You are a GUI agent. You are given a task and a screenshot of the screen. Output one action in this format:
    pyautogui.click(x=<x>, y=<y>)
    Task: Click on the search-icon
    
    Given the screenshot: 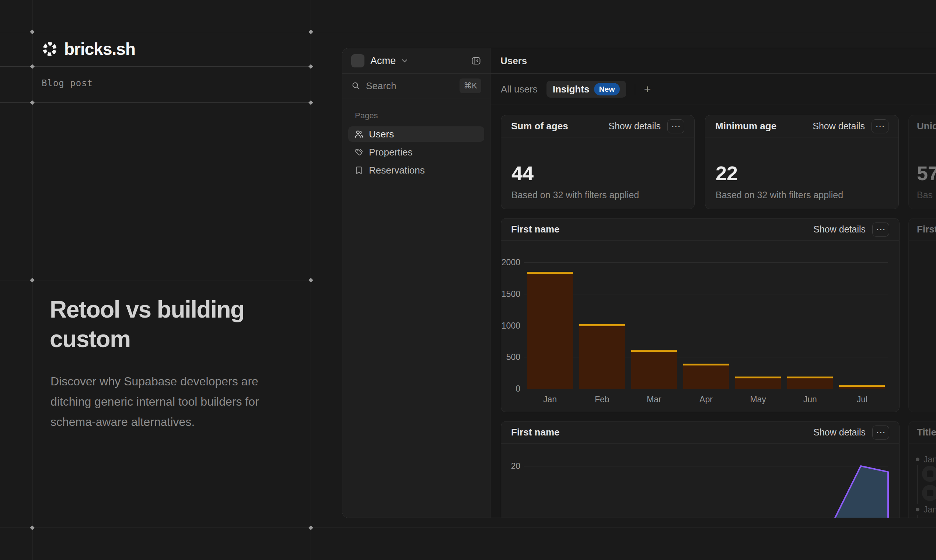 What is the action you would take?
    pyautogui.click(x=356, y=86)
    